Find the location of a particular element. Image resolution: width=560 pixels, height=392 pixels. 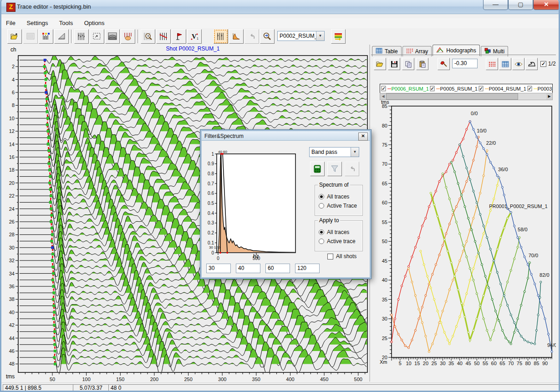

menu-file: File is located at coordinates (11, 23).